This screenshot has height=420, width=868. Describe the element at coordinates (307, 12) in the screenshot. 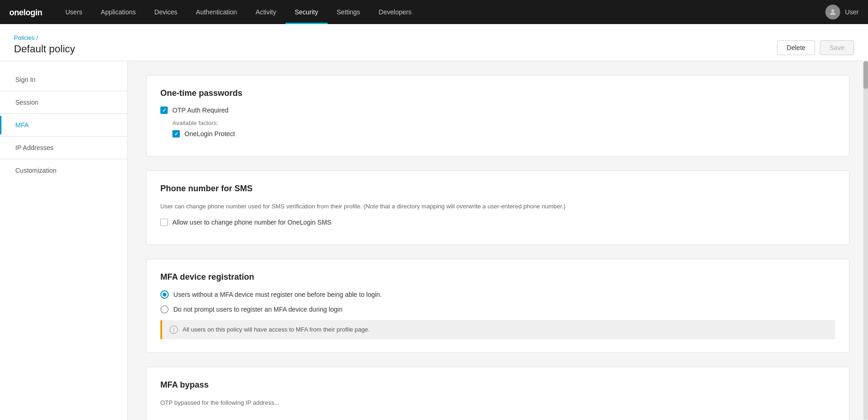

I see `nav-item-security: Security` at that location.